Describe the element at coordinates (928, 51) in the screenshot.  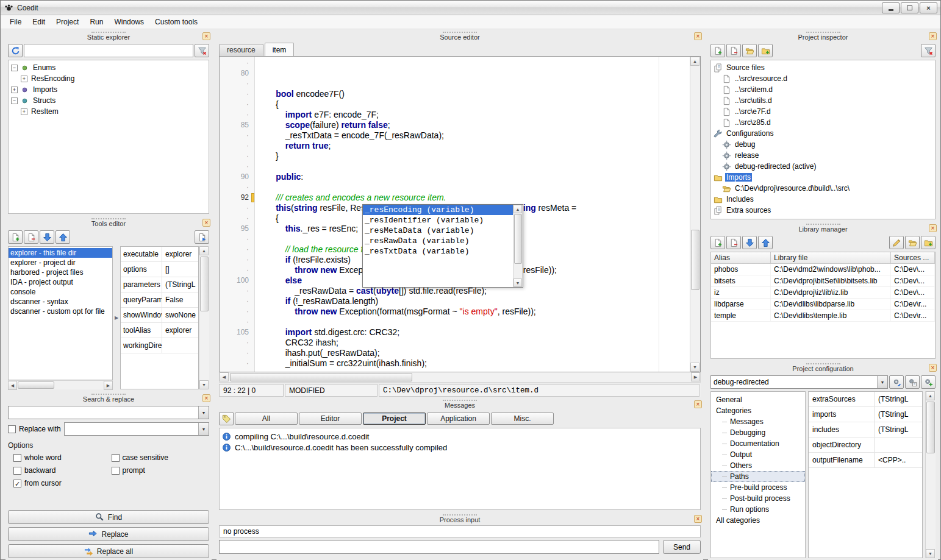
I see `filter-button` at that location.